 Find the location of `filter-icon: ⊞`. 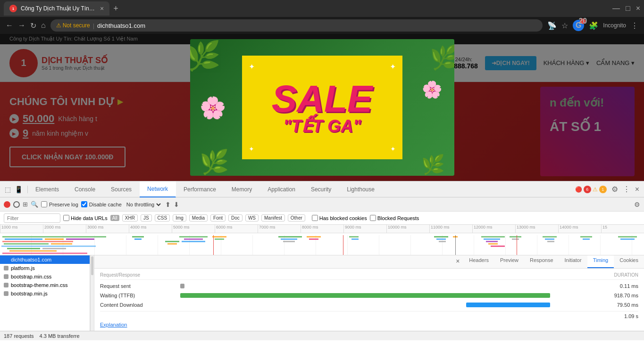

filter-icon: ⊞ is located at coordinates (25, 205).